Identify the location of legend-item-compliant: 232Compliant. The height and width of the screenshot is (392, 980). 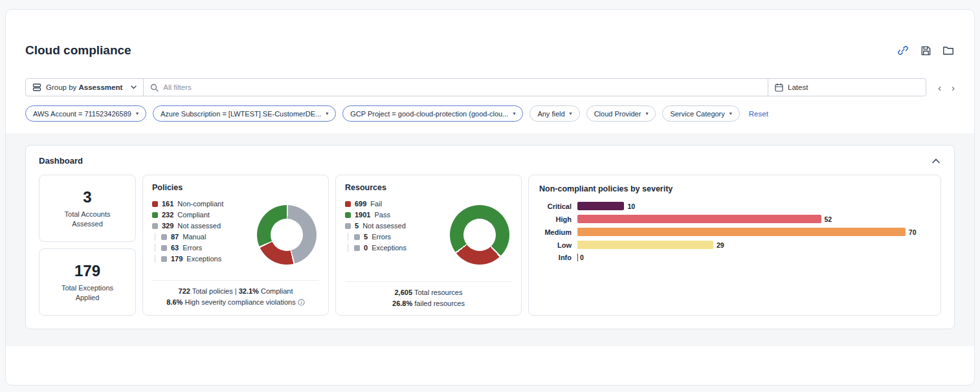
(206, 215).